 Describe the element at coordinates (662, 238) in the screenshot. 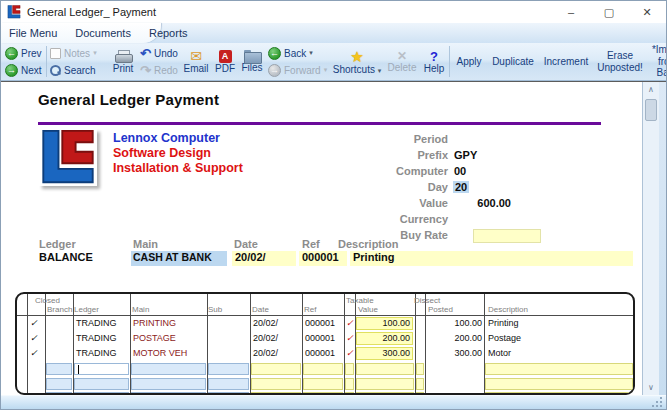

I see `window-frame-strip` at that location.